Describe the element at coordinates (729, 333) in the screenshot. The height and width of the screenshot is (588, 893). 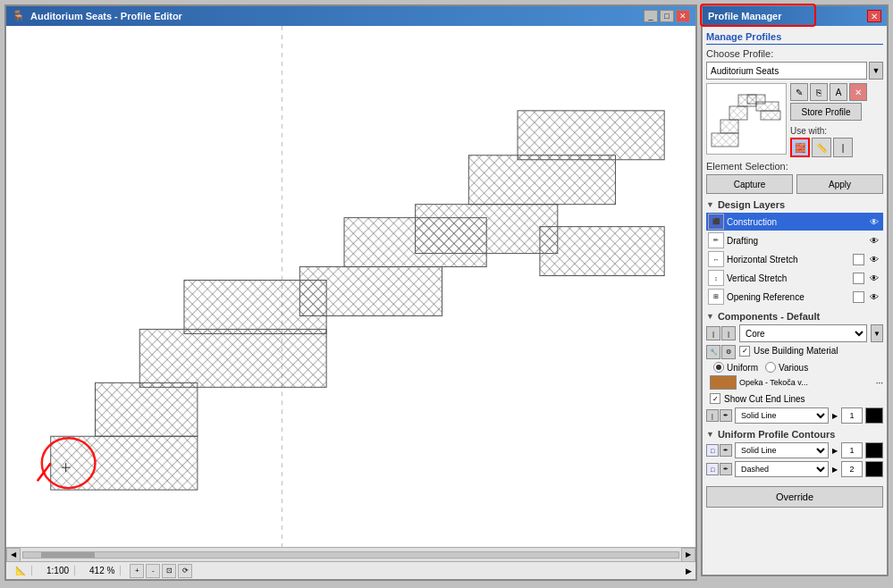
I see `core-right-icon: |` at that location.